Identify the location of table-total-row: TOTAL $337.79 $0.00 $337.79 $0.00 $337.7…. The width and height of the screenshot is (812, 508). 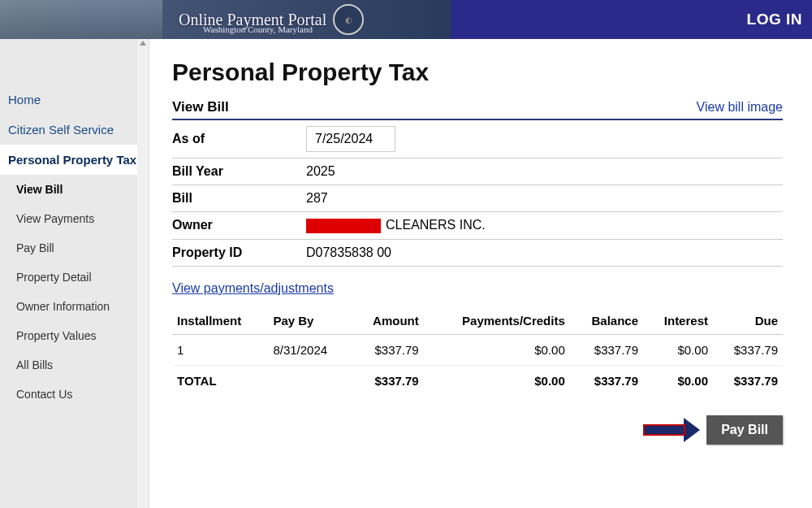
(477, 380).